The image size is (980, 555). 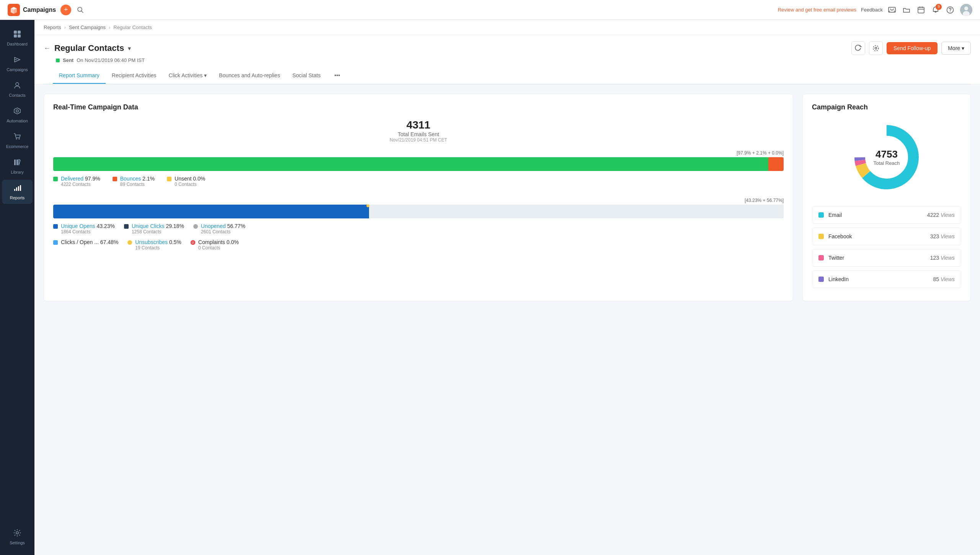 I want to click on feedback-link: Feedback, so click(x=872, y=10).